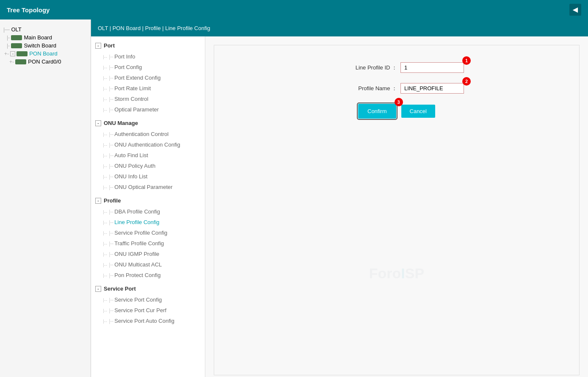 The width and height of the screenshot is (588, 377). What do you see at coordinates (109, 46) in the screenshot?
I see `nav-section-port-label: Port` at bounding box center [109, 46].